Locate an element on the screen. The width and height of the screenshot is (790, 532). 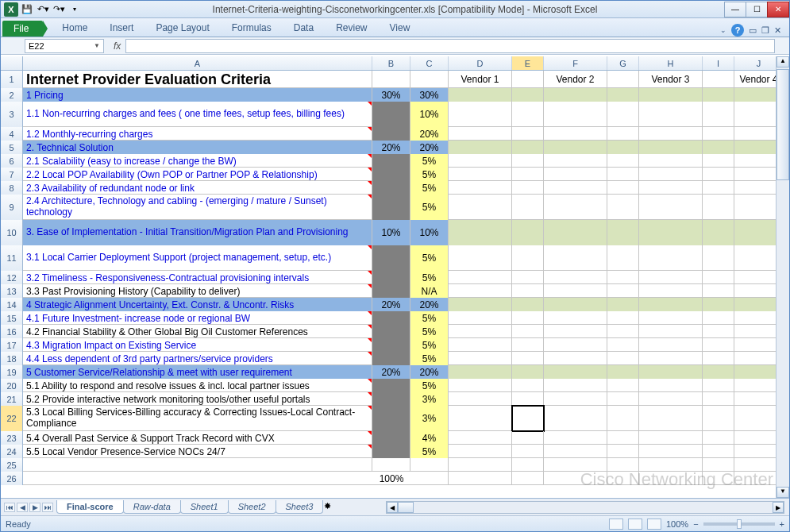
cell-I16 is located at coordinates (719, 332).